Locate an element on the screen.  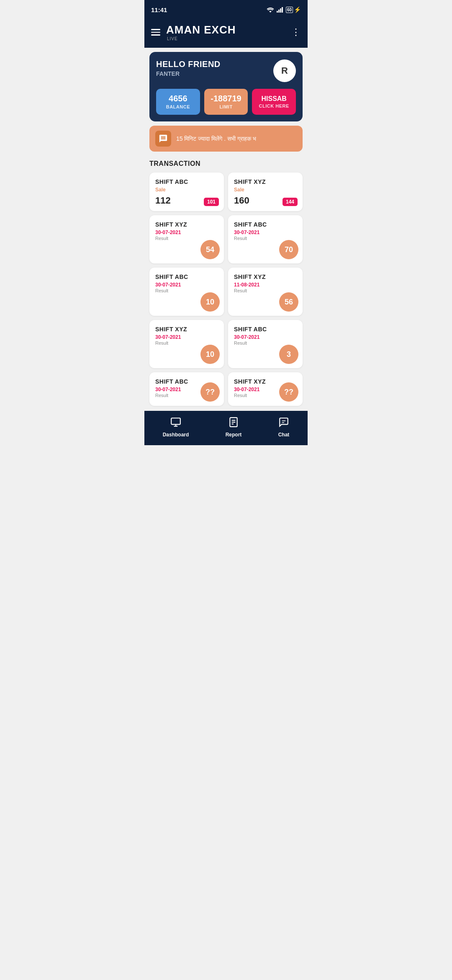
wifi-icon is located at coordinates (270, 10).